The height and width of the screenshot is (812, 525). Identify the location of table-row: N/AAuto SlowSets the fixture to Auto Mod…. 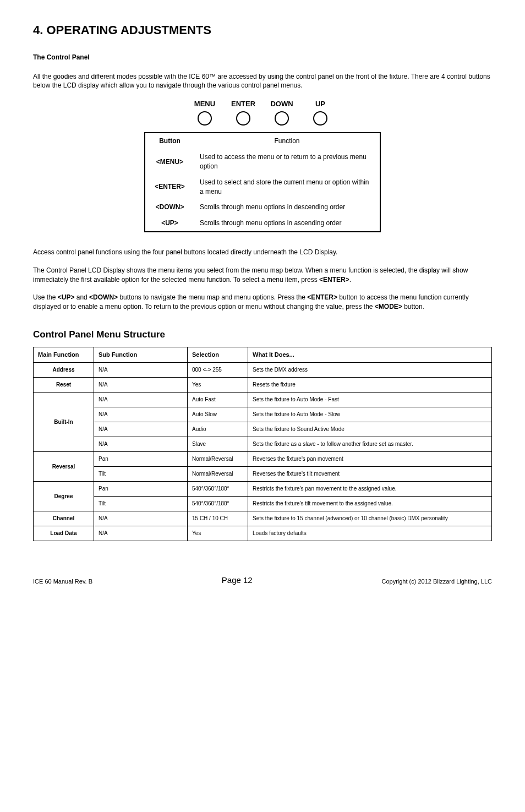
(263, 415).